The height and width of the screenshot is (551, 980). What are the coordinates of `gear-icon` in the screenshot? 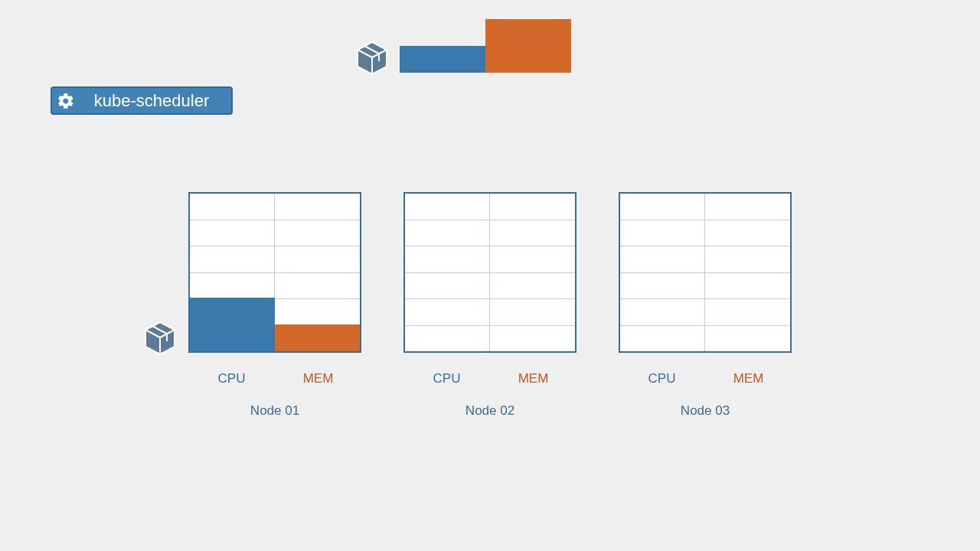 It's located at (66, 101).